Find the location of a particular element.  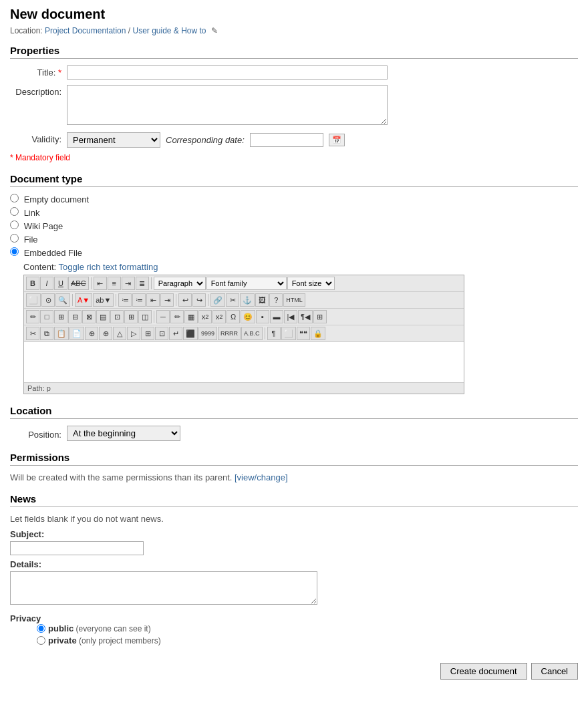

news-hint: Let fields blank if you do not want news… is located at coordinates (294, 519).